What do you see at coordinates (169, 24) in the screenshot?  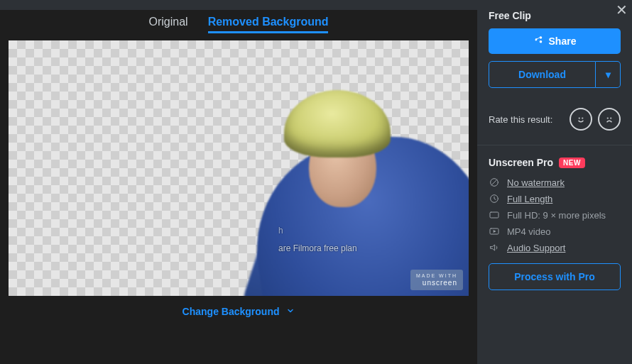 I see `tab-original: Original` at bounding box center [169, 24].